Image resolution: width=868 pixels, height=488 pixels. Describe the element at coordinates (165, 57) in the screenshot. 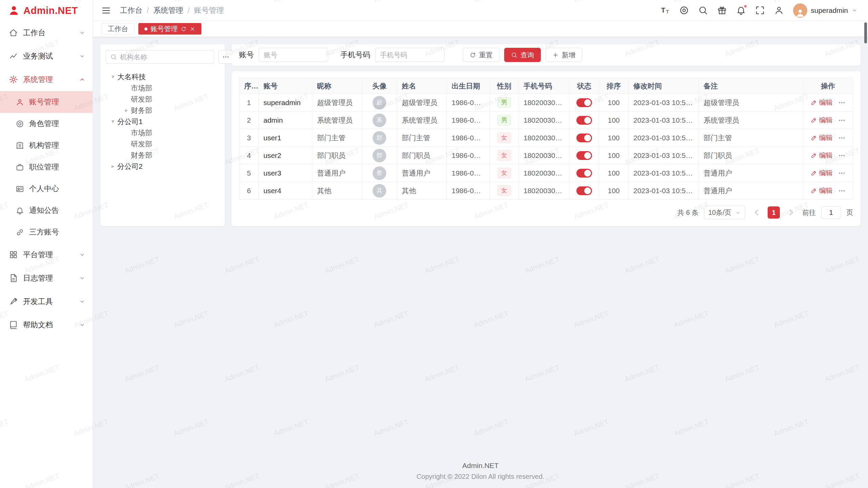

I see `org-search-input` at that location.